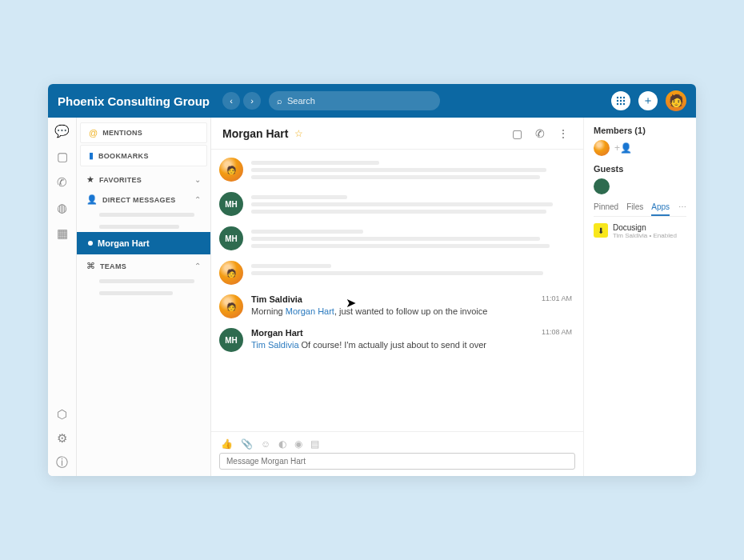  I want to click on chevron-down-icon: ⌄, so click(198, 179).